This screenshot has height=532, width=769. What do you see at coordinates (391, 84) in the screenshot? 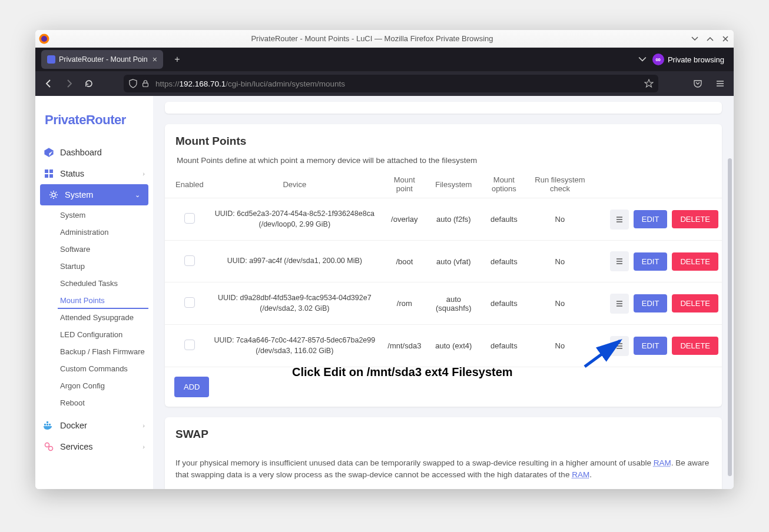
I see `address-bar: https://192.168.70.1/cgi-bin/luci/admin/…` at bounding box center [391, 84].